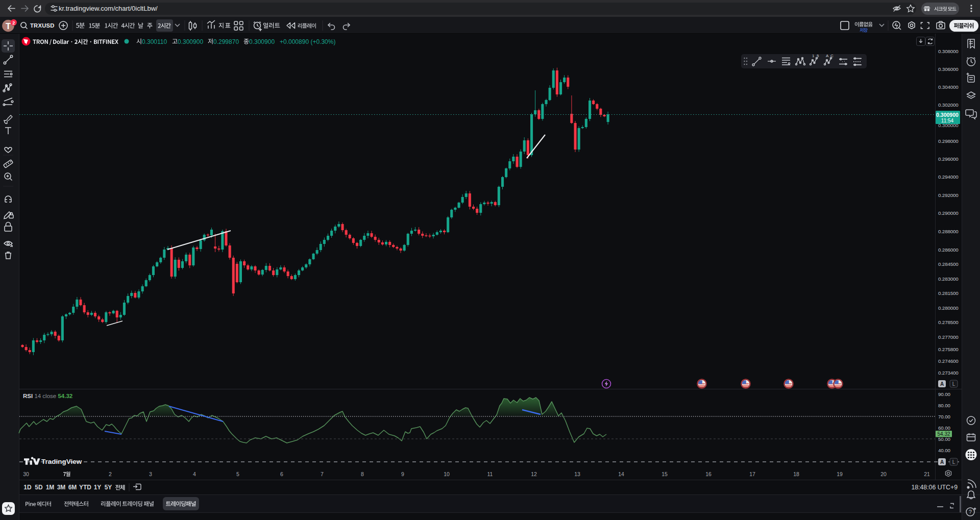 The image size is (980, 520). Describe the element at coordinates (948, 279) in the screenshot. I see `svg-text: 0.283000` at that location.